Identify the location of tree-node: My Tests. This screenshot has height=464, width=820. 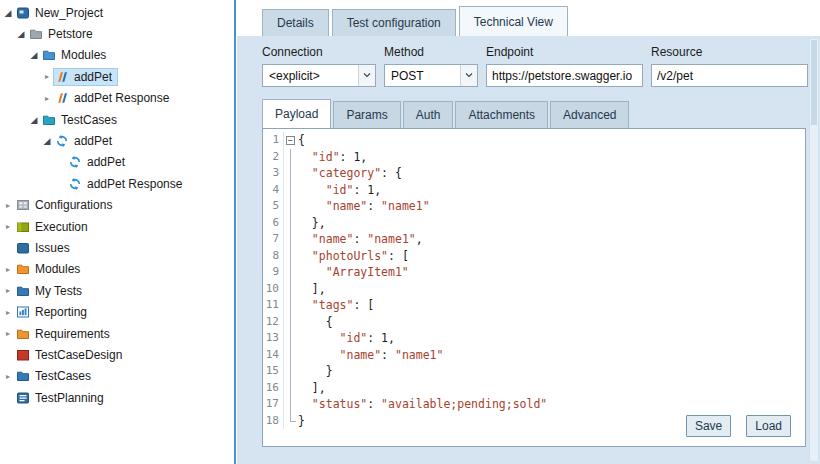
(51, 291).